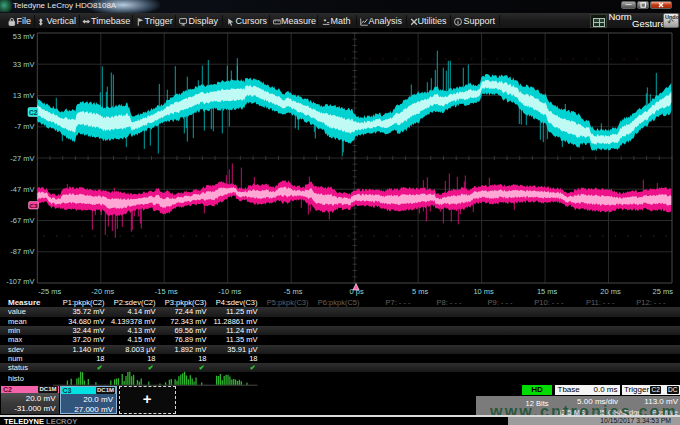 This screenshot has height=425, width=680. What do you see at coordinates (230, 292) in the screenshot?
I see `svg-text: -10 ms` at bounding box center [230, 292].